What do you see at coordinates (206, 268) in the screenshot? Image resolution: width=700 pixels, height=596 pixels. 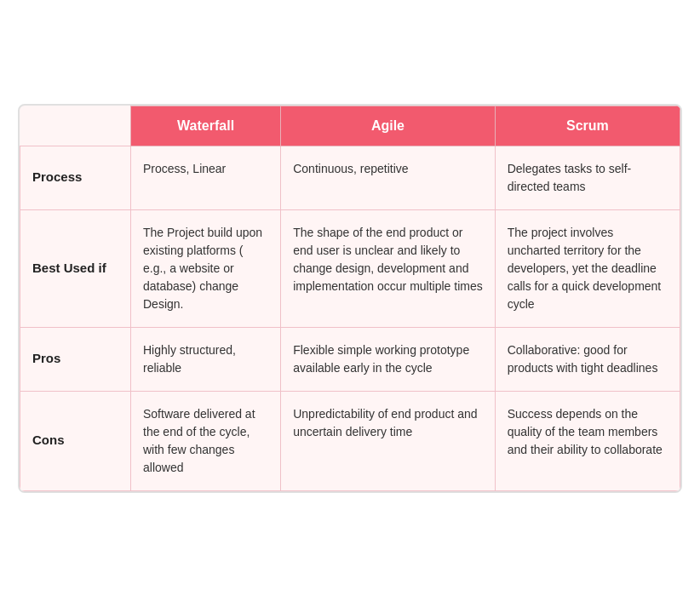 I see `cell-bestused-waterfall: The Project build upon existing platform…` at bounding box center [206, 268].